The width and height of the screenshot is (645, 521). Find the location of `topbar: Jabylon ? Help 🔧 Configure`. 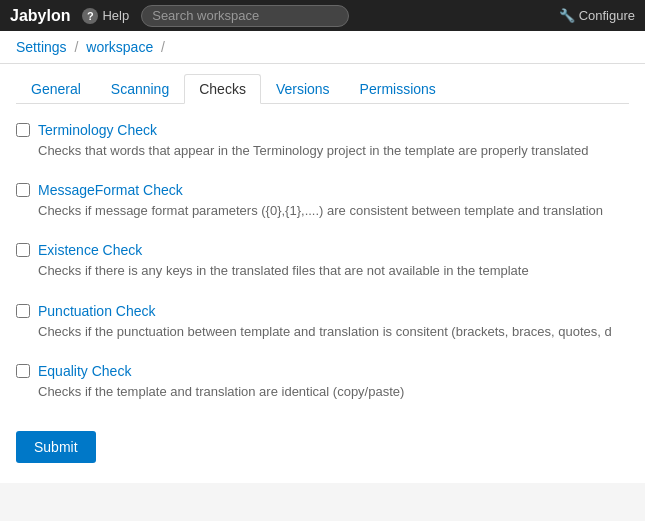

topbar: Jabylon ? Help 🔧 Configure is located at coordinates (322, 16).